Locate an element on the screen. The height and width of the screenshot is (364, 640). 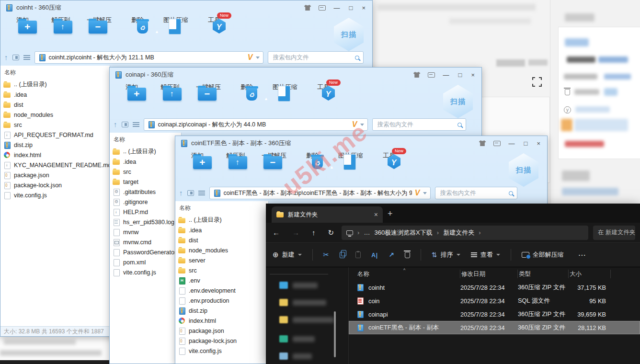
file-item: src is located at coordinates (223, 270).